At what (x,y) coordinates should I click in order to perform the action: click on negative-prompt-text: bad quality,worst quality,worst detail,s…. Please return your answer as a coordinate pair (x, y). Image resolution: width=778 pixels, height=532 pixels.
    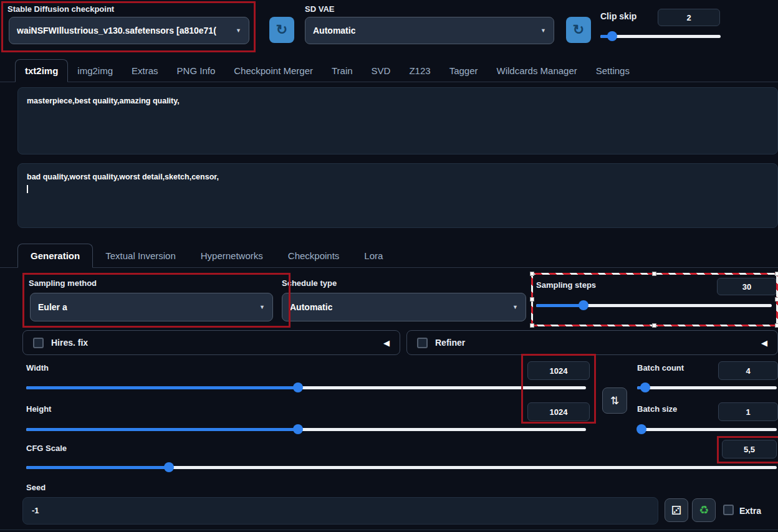
    Looking at the image, I should click on (123, 177).